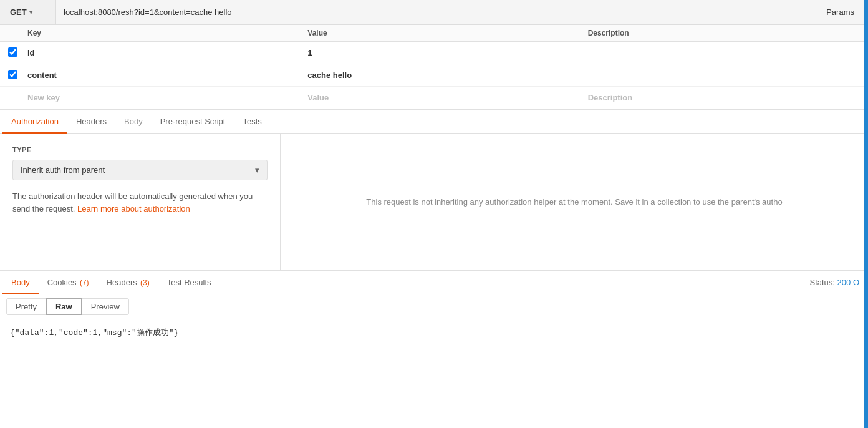  I want to click on value-col-header: Value, so click(448, 33).